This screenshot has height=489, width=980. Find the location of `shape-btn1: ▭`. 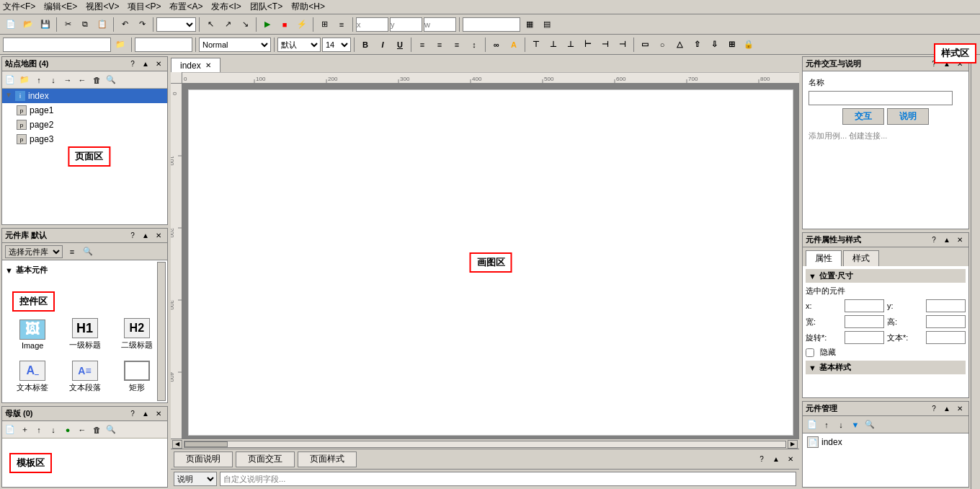

shape-btn1: ▭ is located at coordinates (645, 45).